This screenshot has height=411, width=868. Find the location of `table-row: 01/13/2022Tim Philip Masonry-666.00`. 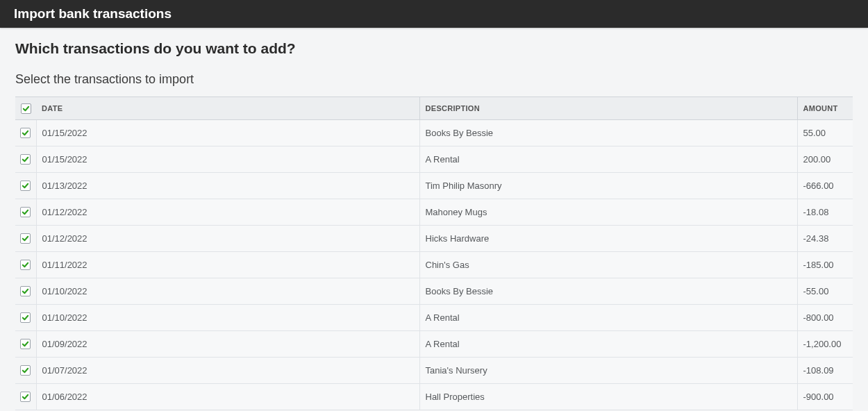

table-row: 01/13/2022Tim Philip Masonry-666.00 is located at coordinates (434, 186).